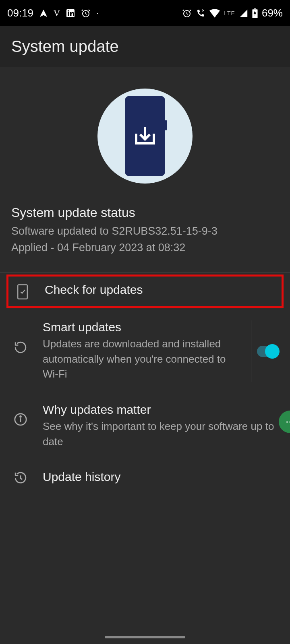 This screenshot has height=644, width=290. Describe the element at coordinates (288, 422) in the screenshot. I see `more-dots-icon: ⋯` at that location.